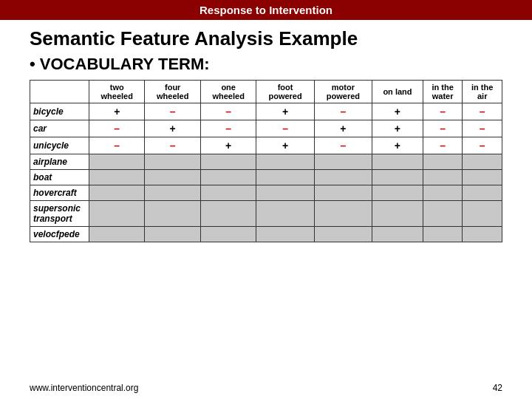 This screenshot has width=532, height=399. I want to click on row-label-4: boat, so click(60, 177).